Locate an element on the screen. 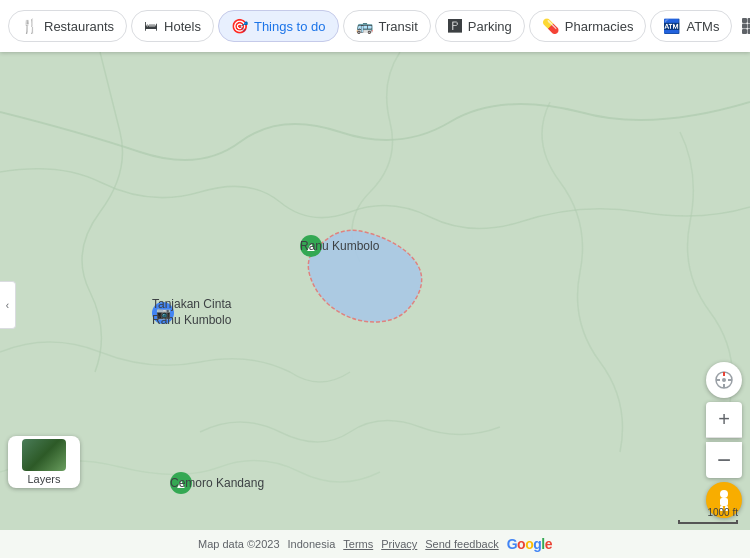 The image size is (750, 558). nav-pill-parking-label: Parking is located at coordinates (490, 26).